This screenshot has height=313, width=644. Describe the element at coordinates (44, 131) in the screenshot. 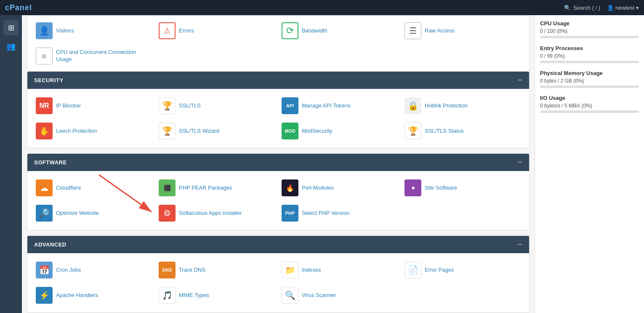

I see `leech-icon: ✋` at that location.